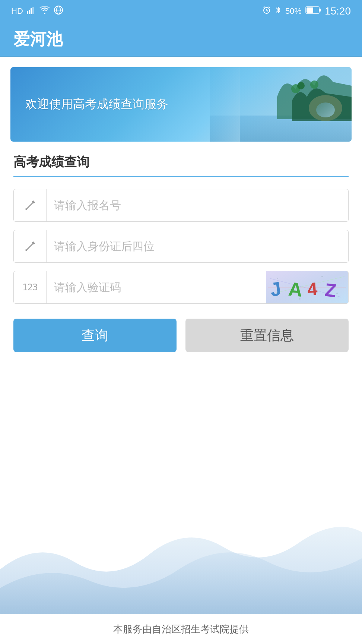 The image size is (362, 644). I want to click on globe-icon, so click(58, 11).